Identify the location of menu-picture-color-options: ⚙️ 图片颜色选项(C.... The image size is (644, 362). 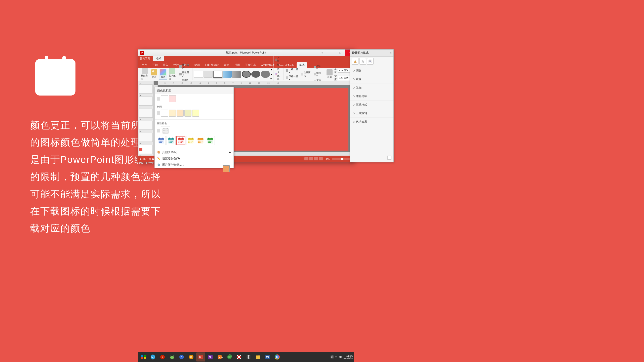
(194, 165).